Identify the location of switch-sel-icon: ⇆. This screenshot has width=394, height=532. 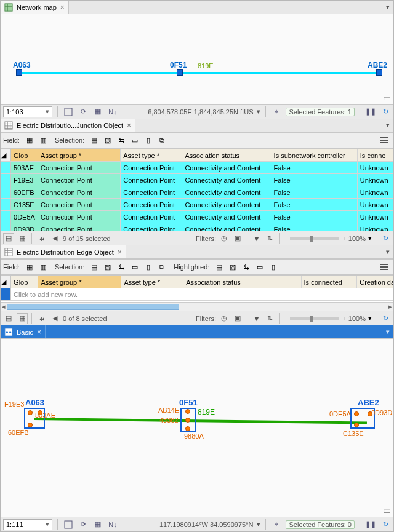
(121, 140).